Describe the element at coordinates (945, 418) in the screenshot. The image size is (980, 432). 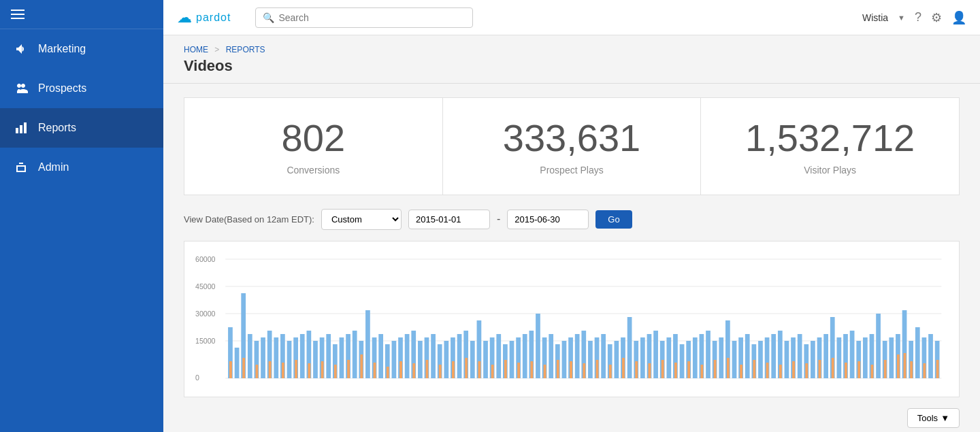
I see `tools-dropdown-icon: ▼` at that location.